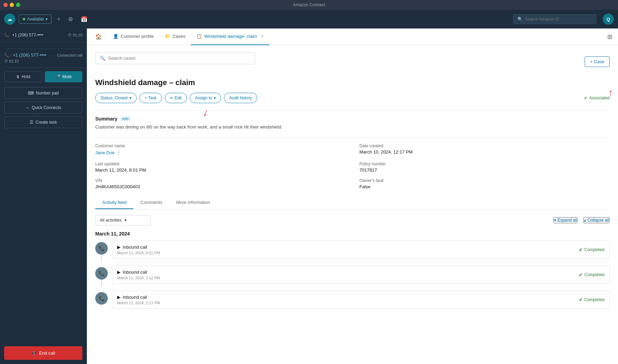 The width and height of the screenshot is (618, 364). Describe the element at coordinates (43, 93) in the screenshot. I see `number-pad-button: ⌨ Number pad` at that location.